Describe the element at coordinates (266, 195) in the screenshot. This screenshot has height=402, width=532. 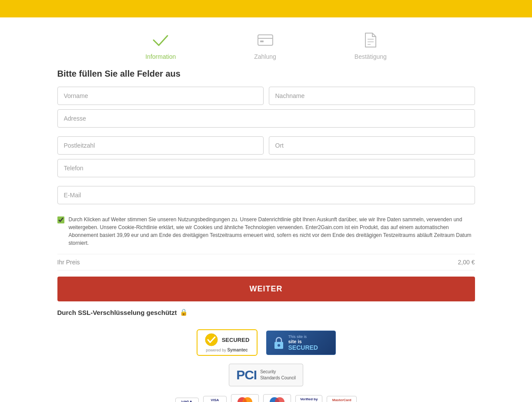
I see `email-input` at that location.